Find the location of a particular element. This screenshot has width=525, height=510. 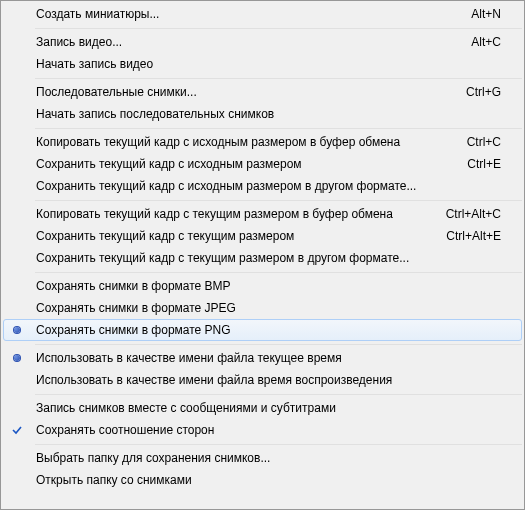

menu-item: Копировать текущий кадр с исходным разме… is located at coordinates (262, 142).